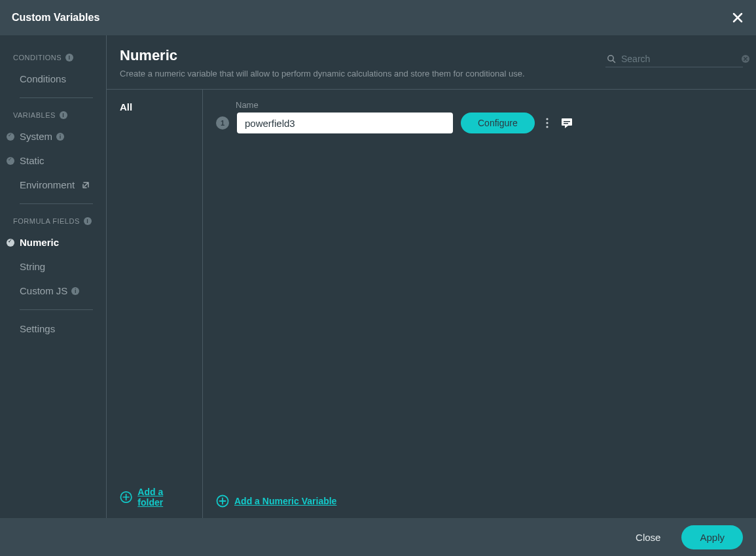 This screenshot has height=556, width=756. What do you see at coordinates (678, 59) in the screenshot?
I see `search-input` at bounding box center [678, 59].